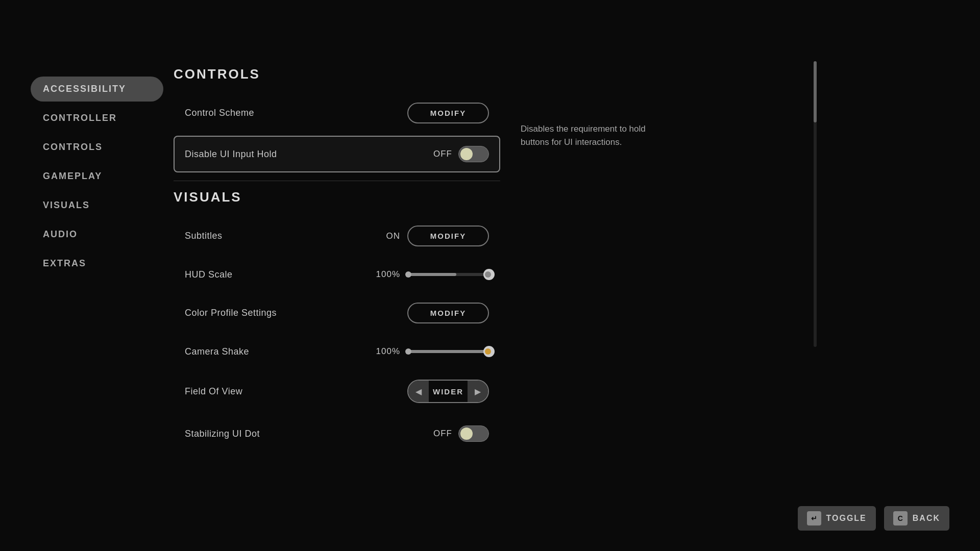  Describe the element at coordinates (448, 274) in the screenshot. I see `hud-scale-slider` at that location.